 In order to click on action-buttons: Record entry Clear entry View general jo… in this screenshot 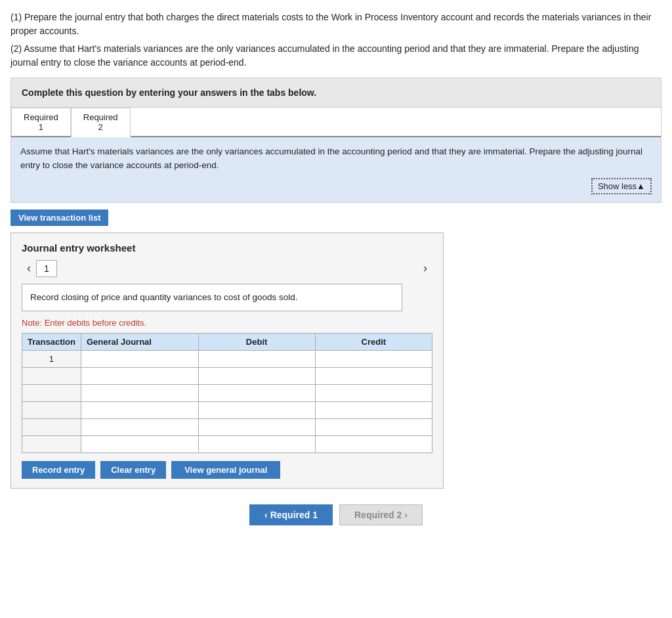, I will do `click(227, 470)`.